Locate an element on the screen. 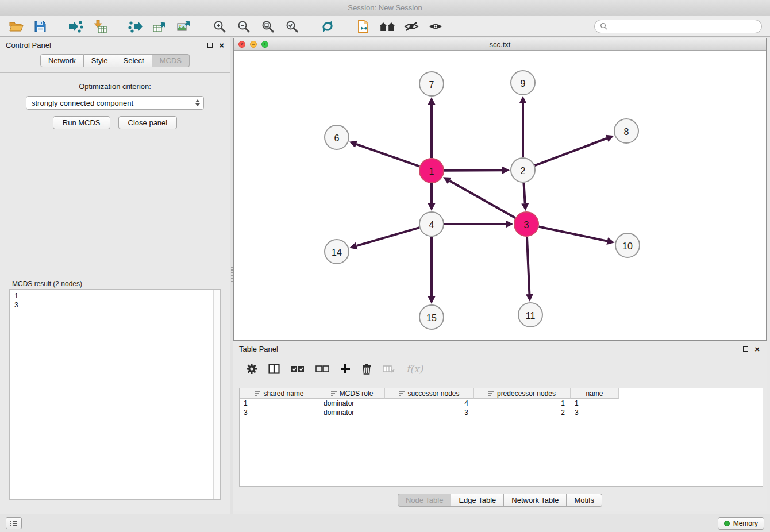 Image resolution: width=770 pixels, height=532 pixels. select-all-columns-button is located at coordinates (298, 369).